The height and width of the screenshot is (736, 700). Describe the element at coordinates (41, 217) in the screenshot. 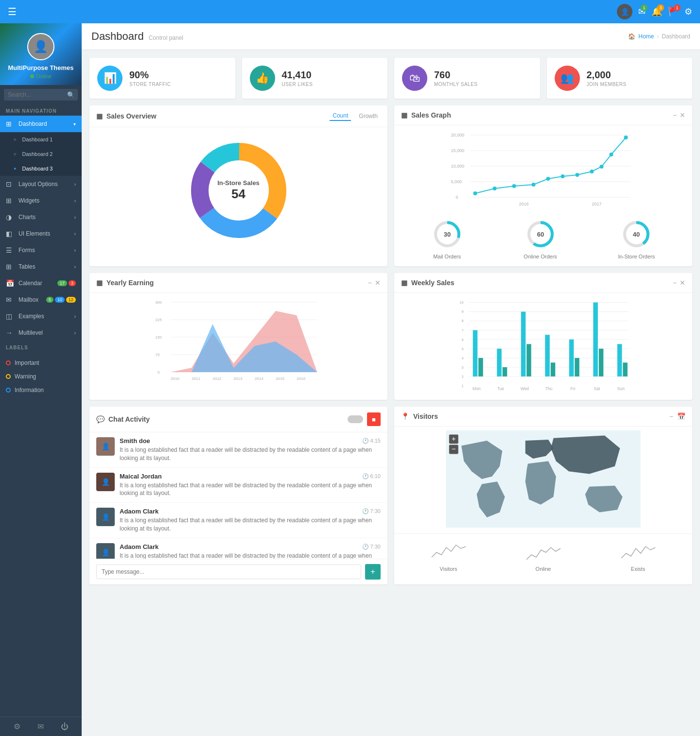

I see `sidebar-item-charts: ◑ Charts ›` at that location.